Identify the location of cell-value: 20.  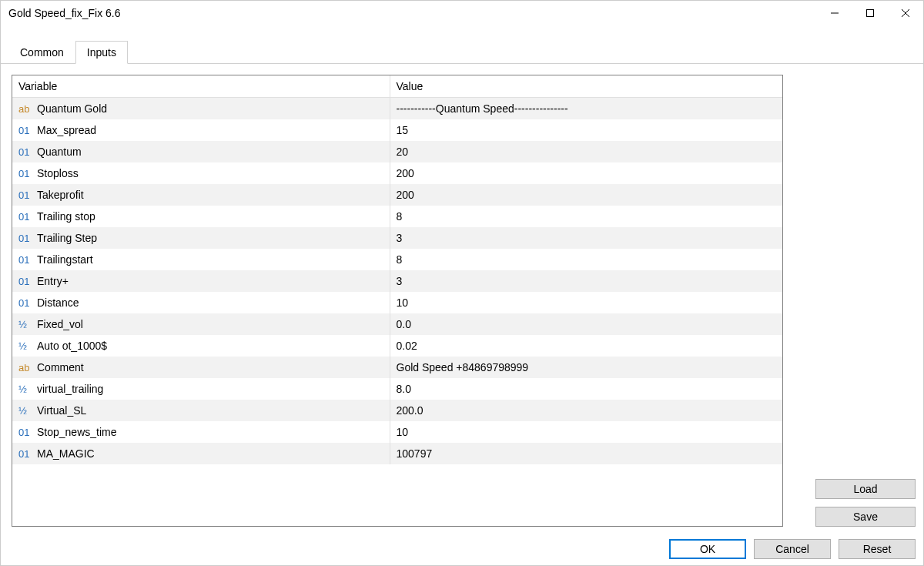
(586, 152).